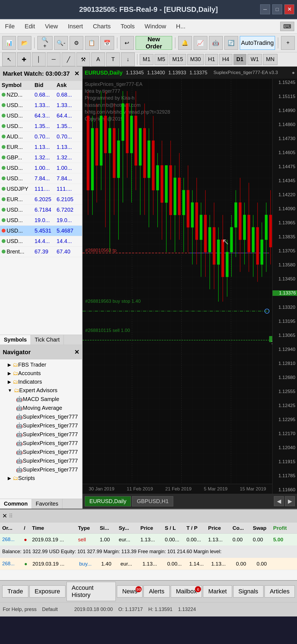  What do you see at coordinates (178, 59) in the screenshot?
I see `tf-m15: M15` at bounding box center [178, 59].